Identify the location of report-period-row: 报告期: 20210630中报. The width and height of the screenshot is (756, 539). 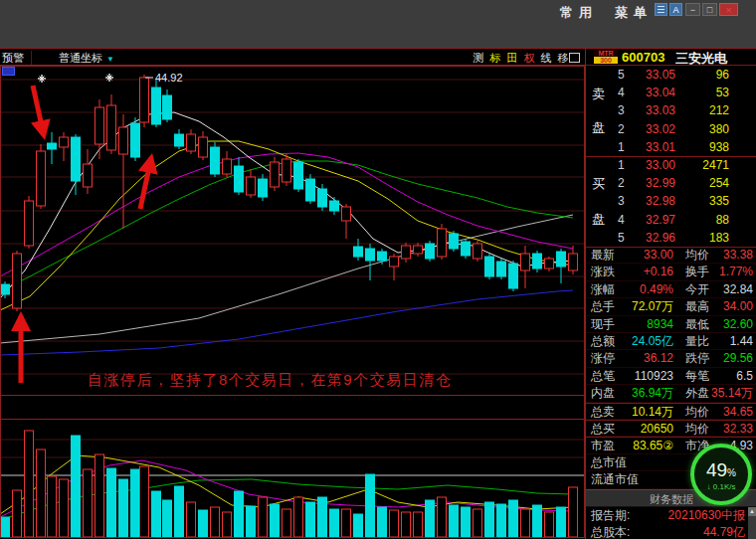
(670, 515).